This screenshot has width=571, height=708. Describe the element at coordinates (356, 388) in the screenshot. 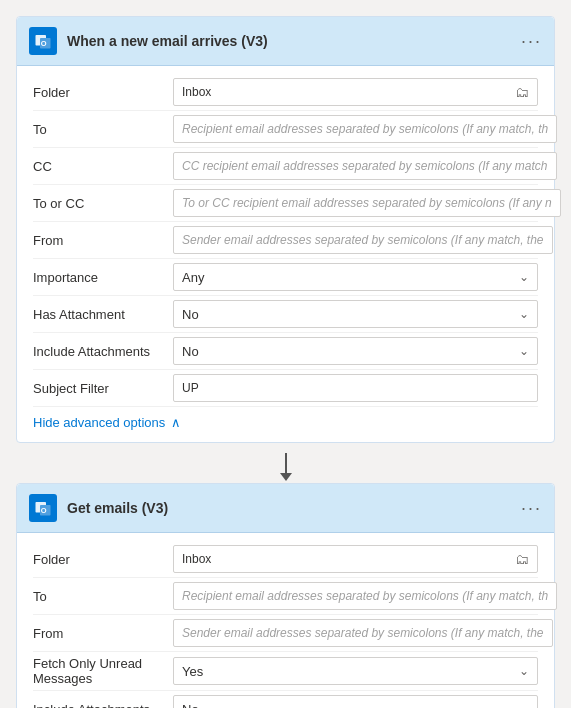

I see `subjectfilter1-input: UP` at that location.